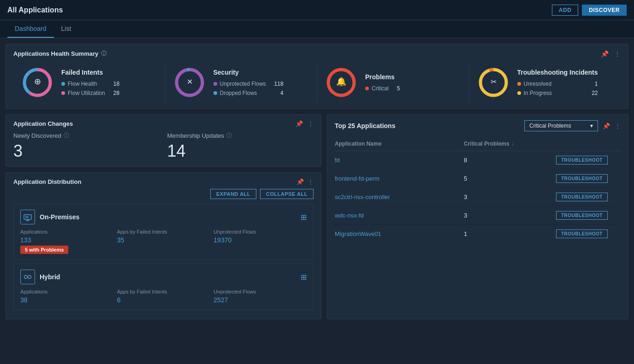 The image size is (634, 364). I want to click on donut-problems: 🔔, so click(341, 82).